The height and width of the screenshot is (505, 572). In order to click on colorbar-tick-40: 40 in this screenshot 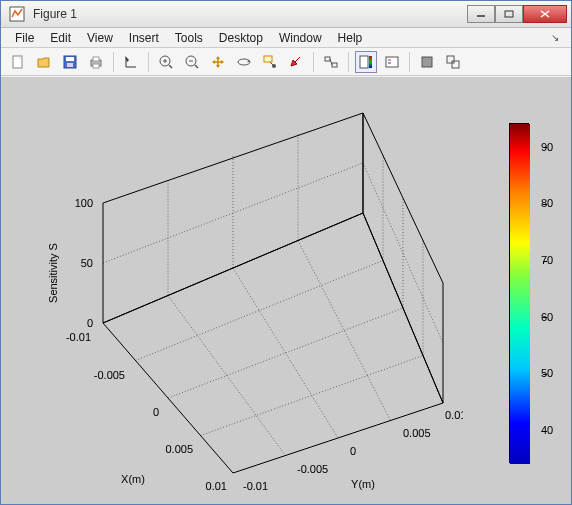, I will do `click(553, 430)`.